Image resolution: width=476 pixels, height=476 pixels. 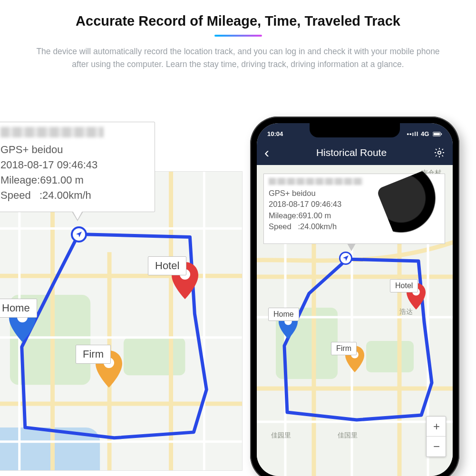 I want to click on info-mileage: Mileage:691.00 m, so click(x=74, y=180).